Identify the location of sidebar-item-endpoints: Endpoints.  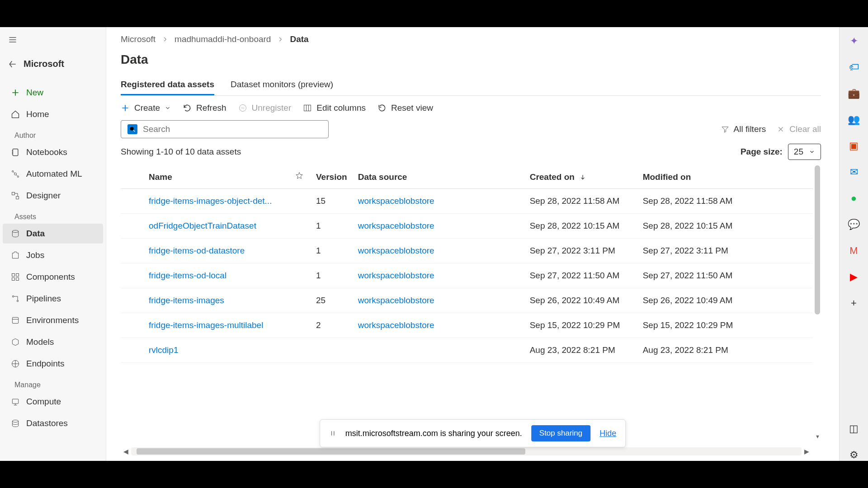
(53, 364).